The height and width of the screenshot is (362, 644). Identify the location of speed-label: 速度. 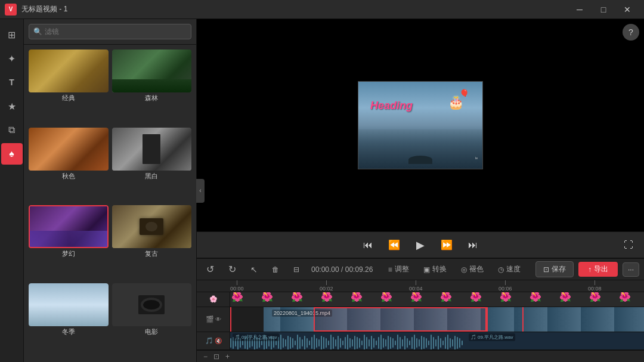
(513, 270).